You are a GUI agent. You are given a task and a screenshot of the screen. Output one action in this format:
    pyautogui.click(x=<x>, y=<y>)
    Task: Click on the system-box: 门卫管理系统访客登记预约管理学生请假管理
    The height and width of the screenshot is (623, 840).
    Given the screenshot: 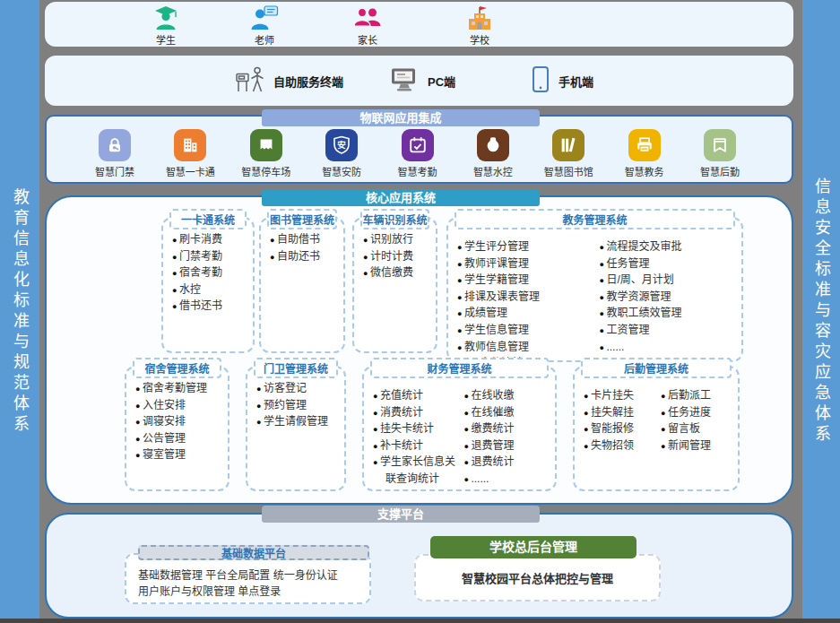 What is the action you would take?
    pyautogui.click(x=296, y=428)
    